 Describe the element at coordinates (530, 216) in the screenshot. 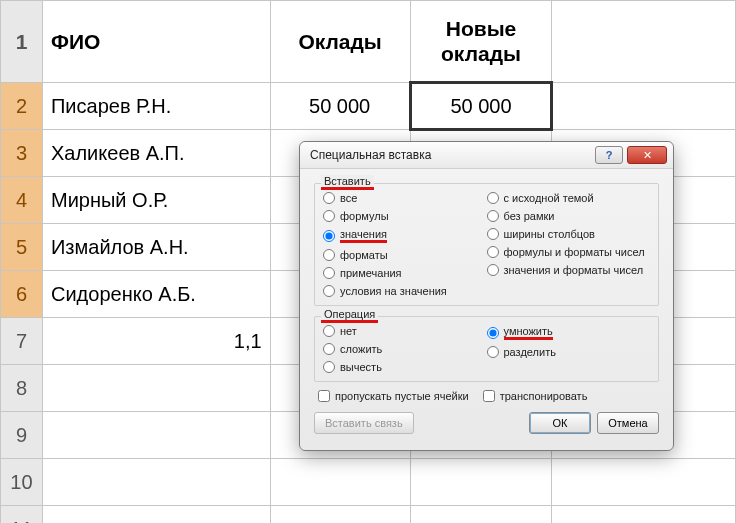

I see `radio-label: без рамки` at that location.